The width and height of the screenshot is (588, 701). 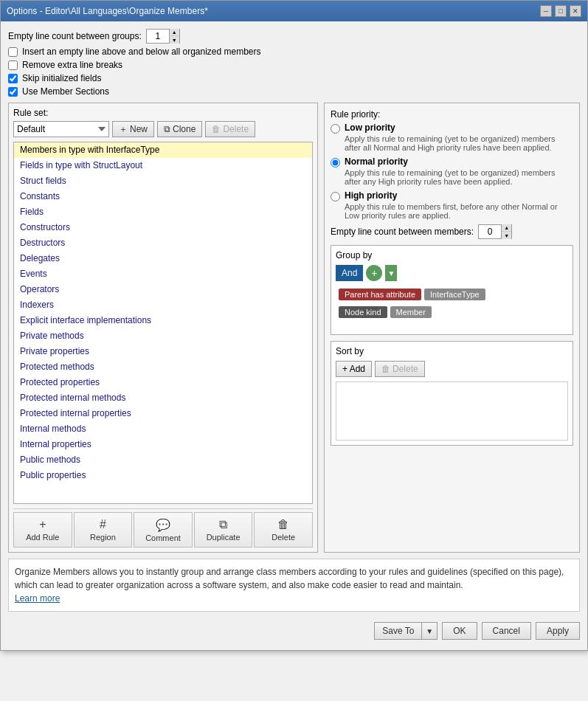 I want to click on rule-list-item: Internal properties, so click(x=163, y=444).